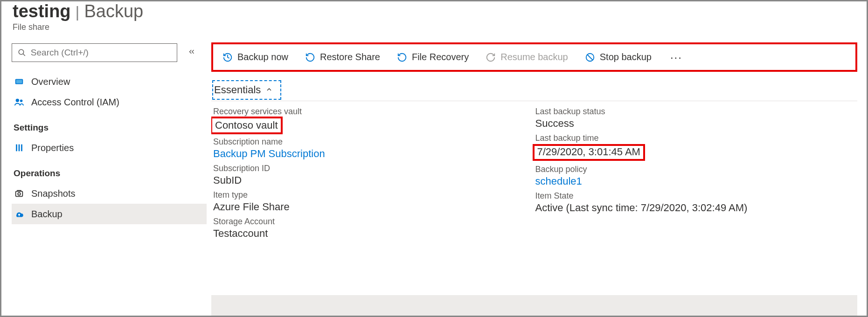 This screenshot has width=868, height=317. I want to click on stop-backup-button: Stop backup, so click(618, 57).